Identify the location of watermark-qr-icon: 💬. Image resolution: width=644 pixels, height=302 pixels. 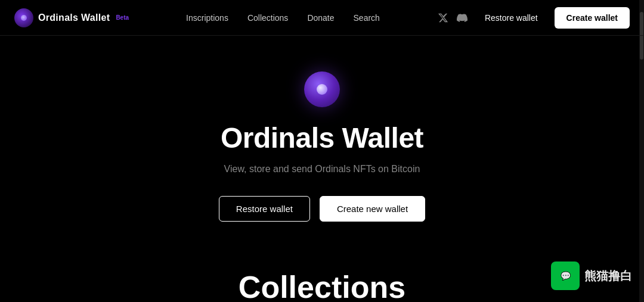
(565, 276).